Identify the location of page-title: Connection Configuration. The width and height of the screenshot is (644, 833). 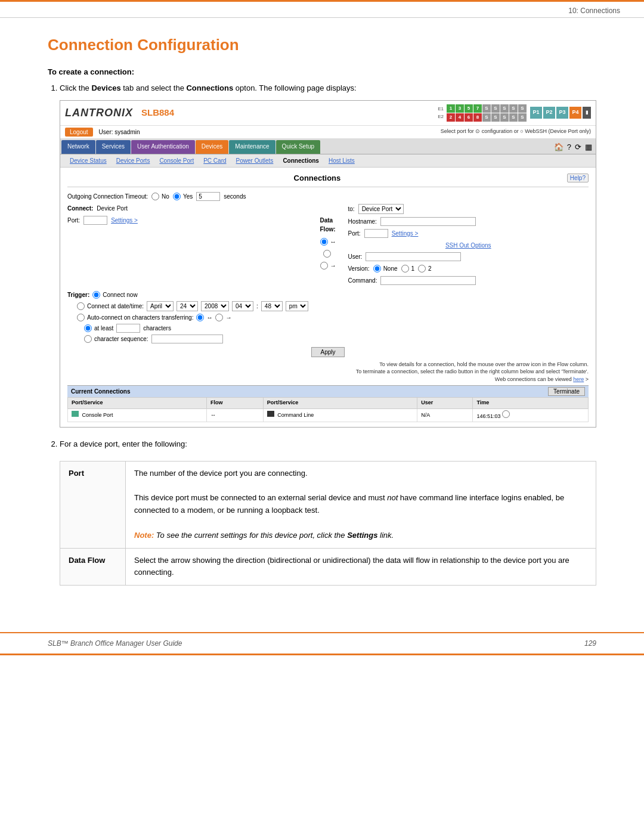
(322, 45).